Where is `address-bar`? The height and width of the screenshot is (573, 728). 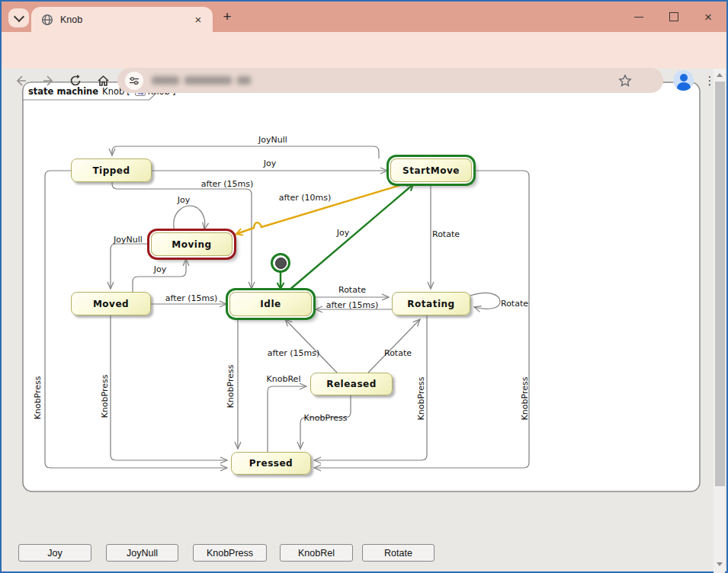
address-bar is located at coordinates (390, 81).